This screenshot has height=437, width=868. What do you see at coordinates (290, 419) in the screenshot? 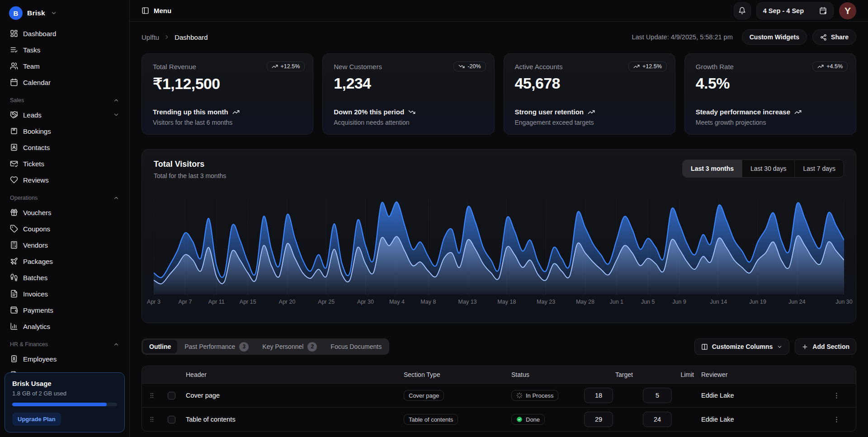
I see `row-header-cell: Table of contents` at bounding box center [290, 419].